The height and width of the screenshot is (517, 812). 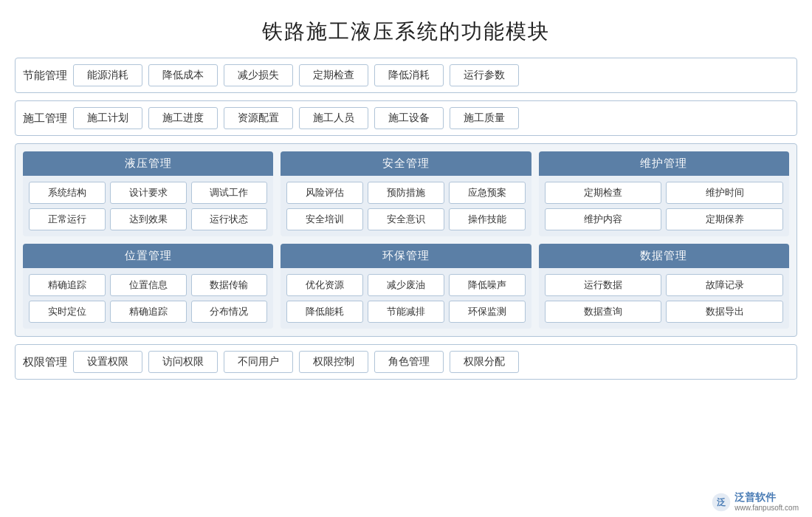 I want to click on module-shuju-body: 运行数据故障记录数据查询数据导出, so click(x=664, y=298).